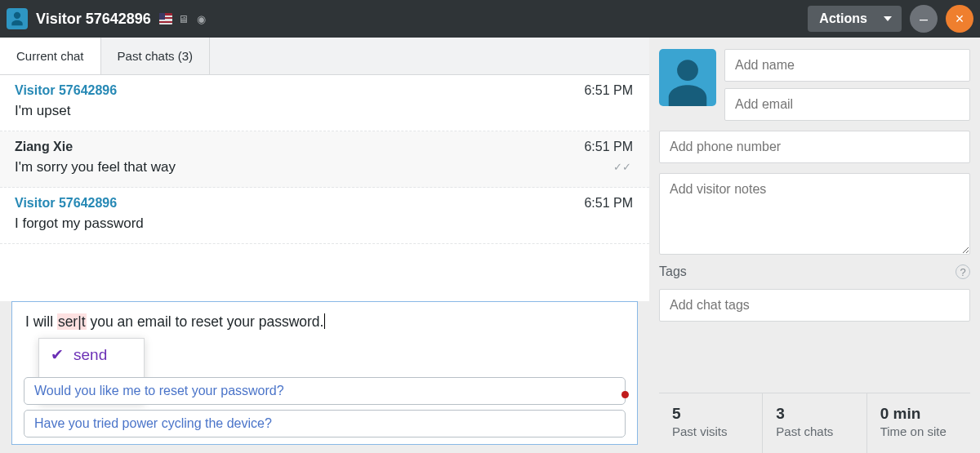  What do you see at coordinates (848, 104) in the screenshot?
I see `email-field` at bounding box center [848, 104].